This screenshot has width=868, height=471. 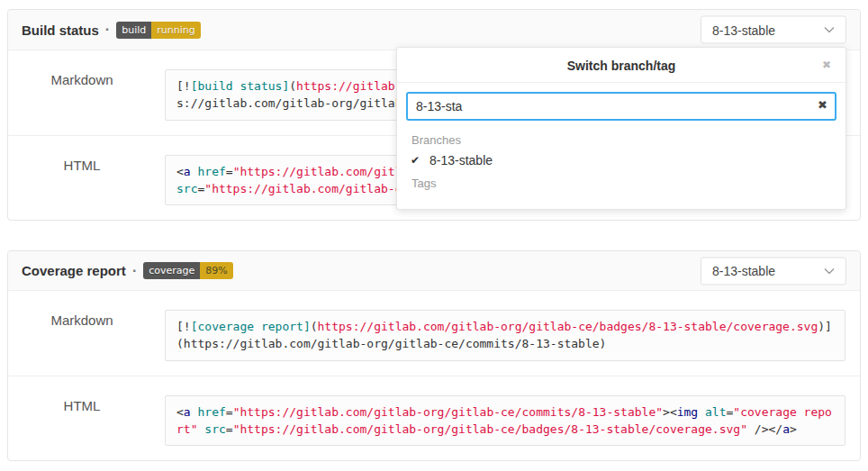 What do you see at coordinates (621, 165) in the screenshot?
I see `dropdown-list: Branches ✔ 8-13-stable Tags` at bounding box center [621, 165].